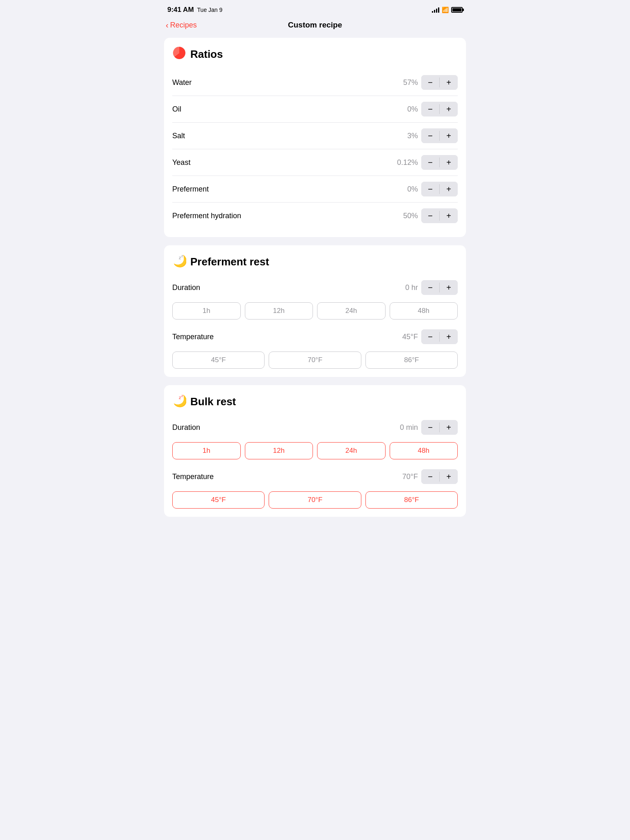 This screenshot has height=840, width=630. What do you see at coordinates (315, 402) in the screenshot?
I see `bulk-rest-header: 🌙 z z Bulk rest` at bounding box center [315, 402].